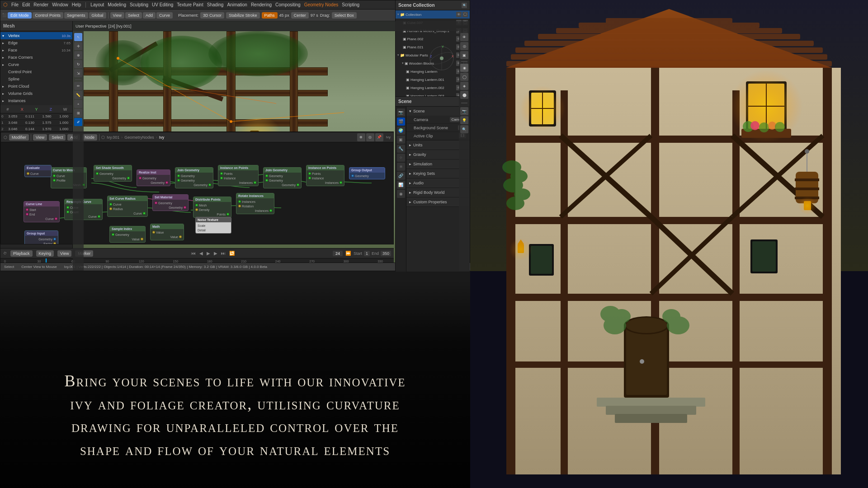 The height and width of the screenshot is (488, 868). What do you see at coordinates (464, 120) in the screenshot?
I see `viewport-light-btn: 💡` at bounding box center [464, 120].